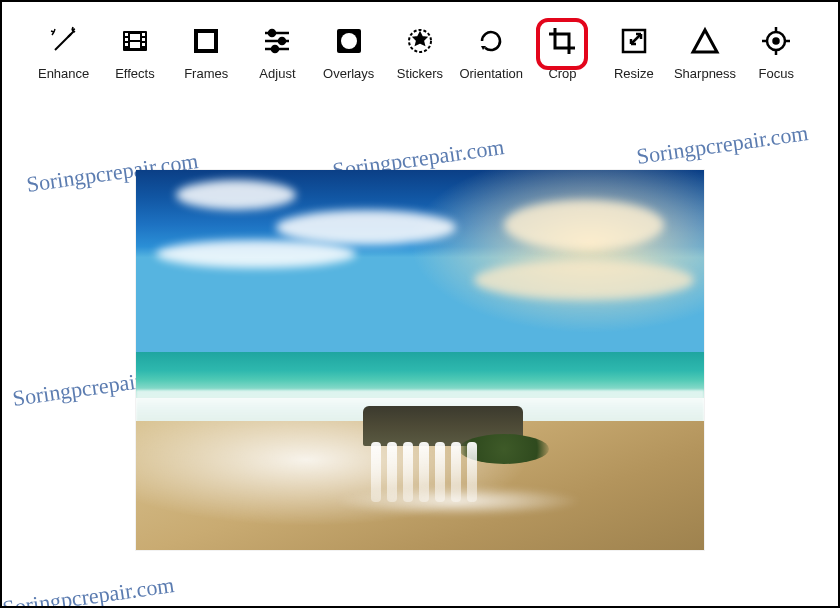  I want to click on tool-sharpness: Sharpness, so click(704, 52).